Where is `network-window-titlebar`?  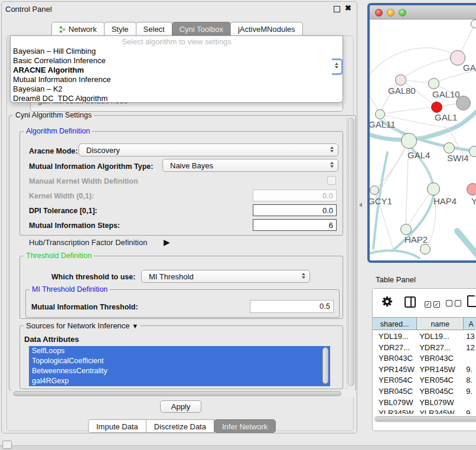 network-window-titlebar is located at coordinates (423, 12).